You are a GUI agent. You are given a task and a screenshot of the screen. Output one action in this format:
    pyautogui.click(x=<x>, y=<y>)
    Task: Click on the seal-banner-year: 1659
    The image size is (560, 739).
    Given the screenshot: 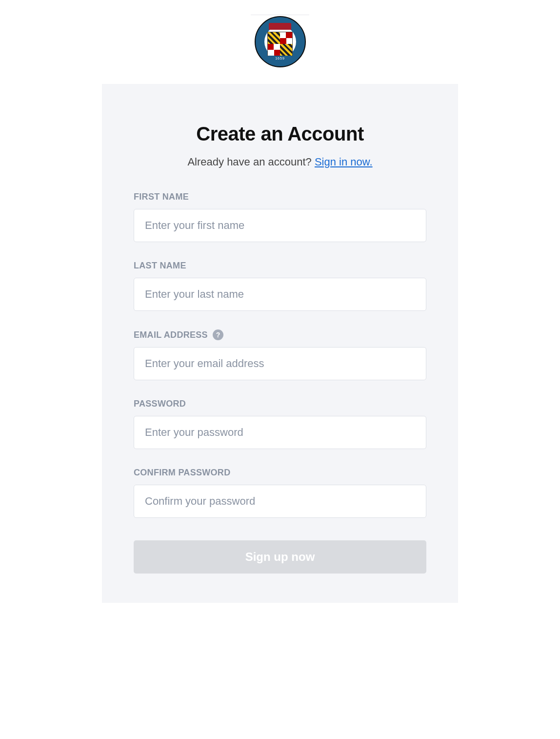 What is the action you would take?
    pyautogui.click(x=280, y=59)
    